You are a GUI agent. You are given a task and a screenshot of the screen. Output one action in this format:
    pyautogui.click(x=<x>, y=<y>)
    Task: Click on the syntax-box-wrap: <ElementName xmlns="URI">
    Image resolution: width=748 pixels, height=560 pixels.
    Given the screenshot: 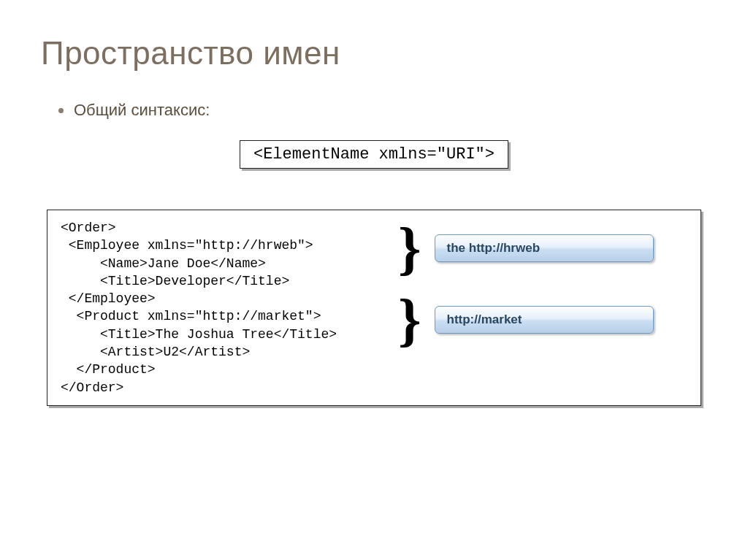 What is the action you would take?
    pyautogui.click(x=374, y=155)
    